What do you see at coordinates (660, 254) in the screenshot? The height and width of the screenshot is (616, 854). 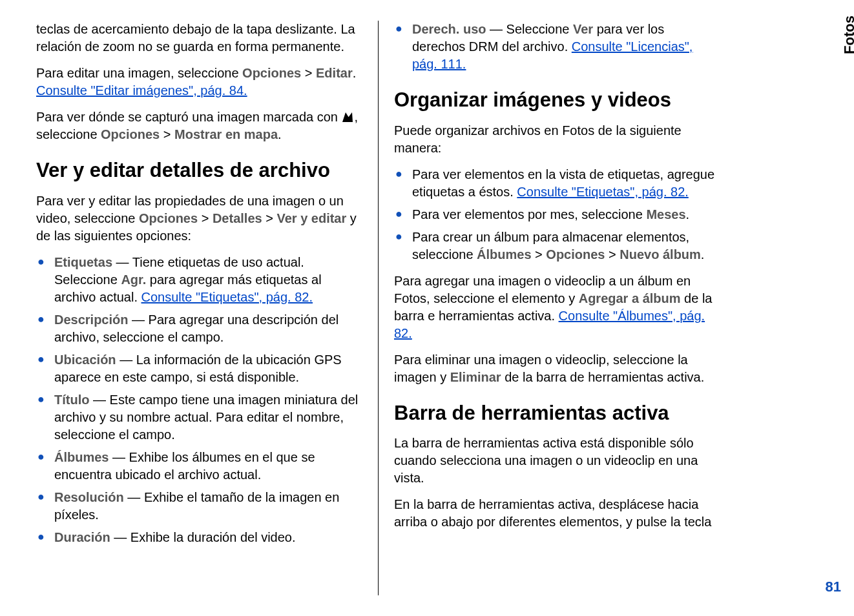 I see `ui-label: Nuevo álbum` at bounding box center [660, 254].